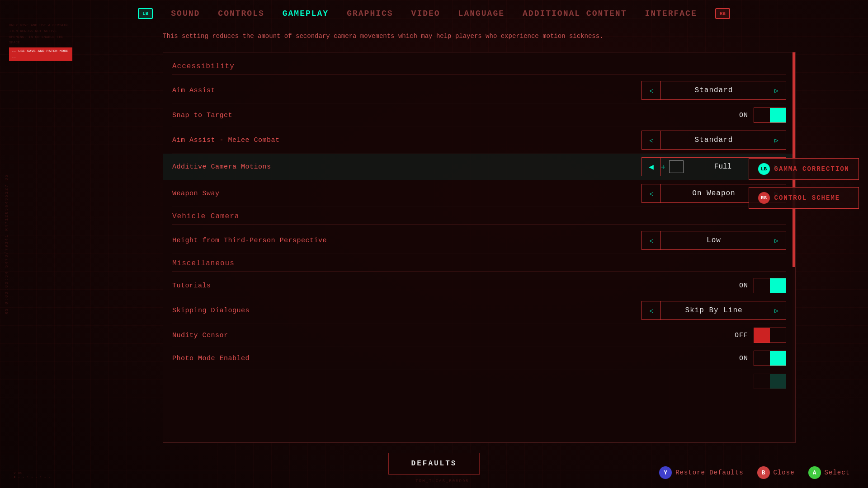  What do you see at coordinates (665, 473) in the screenshot?
I see `y-button-icon: Y` at bounding box center [665, 473].